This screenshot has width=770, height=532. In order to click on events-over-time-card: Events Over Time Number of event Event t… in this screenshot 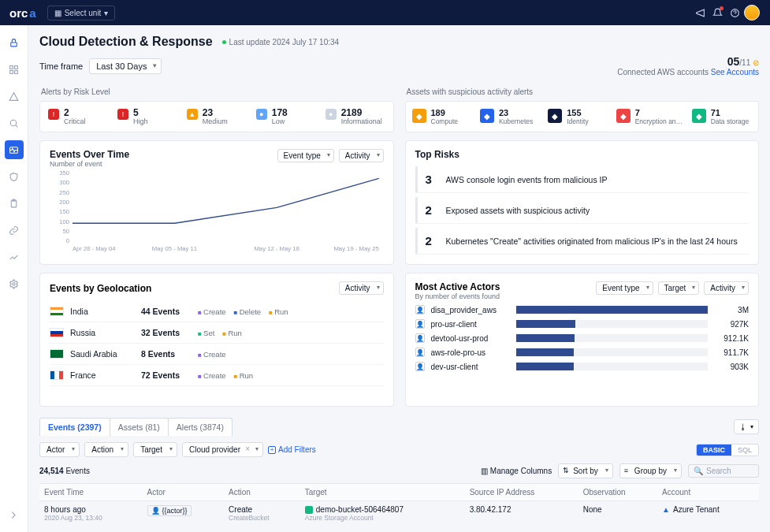, I will do `click(217, 203)`.